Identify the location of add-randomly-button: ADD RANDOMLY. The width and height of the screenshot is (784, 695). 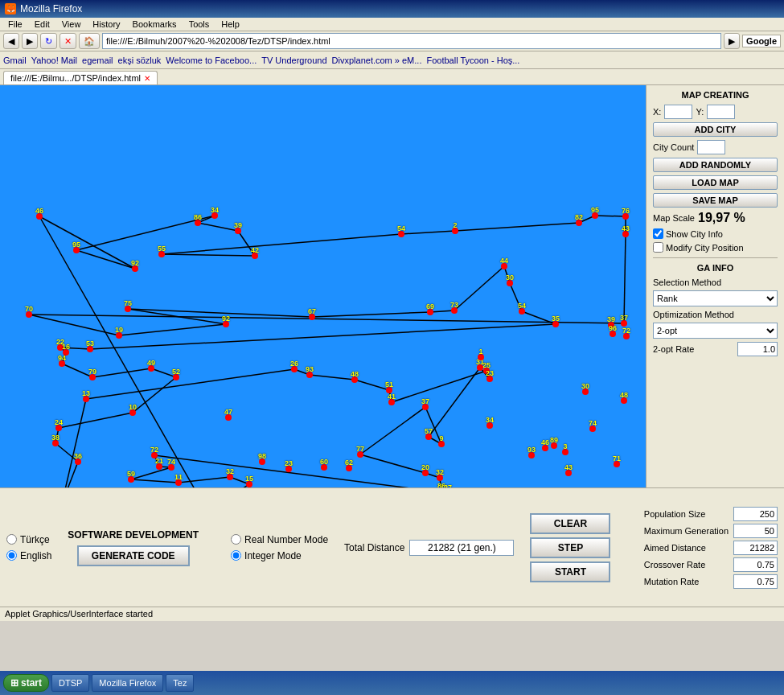
(716, 165).